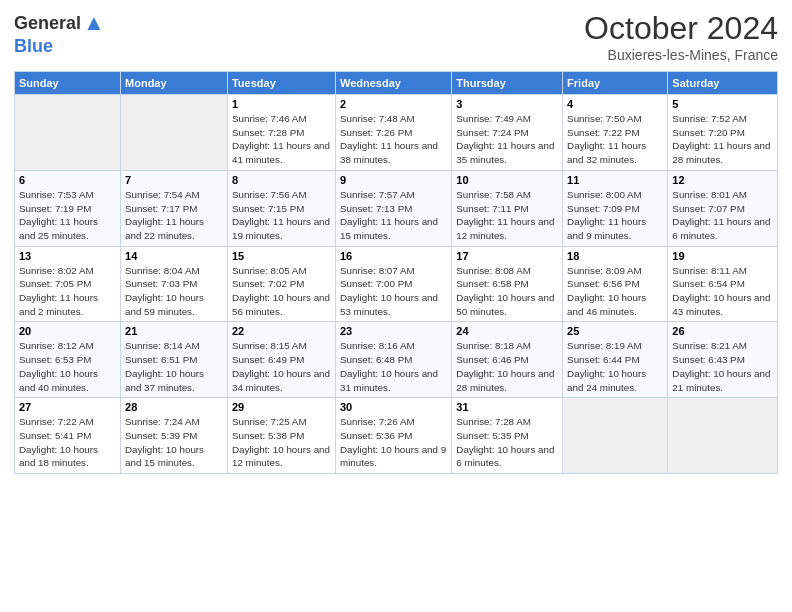  I want to click on day-number: 13, so click(68, 256).